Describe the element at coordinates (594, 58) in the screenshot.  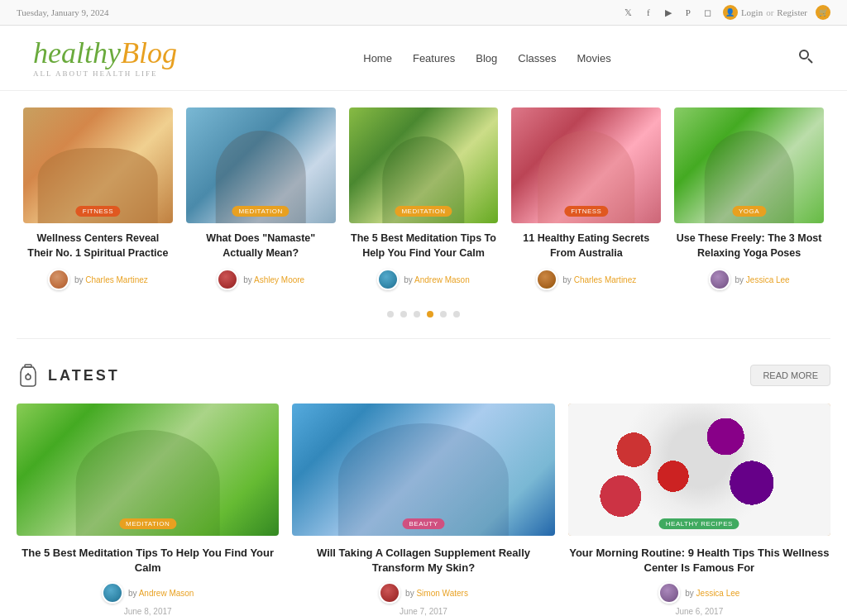
I see `nav-movies: Movies` at that location.